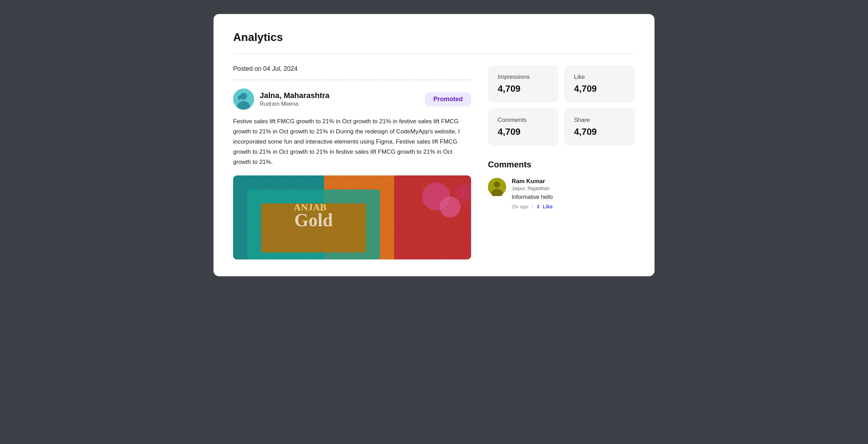 Image resolution: width=868 pixels, height=444 pixels. What do you see at coordinates (295, 104) in the screenshot?
I see `author-sub-name: Rudram Meena` at bounding box center [295, 104].